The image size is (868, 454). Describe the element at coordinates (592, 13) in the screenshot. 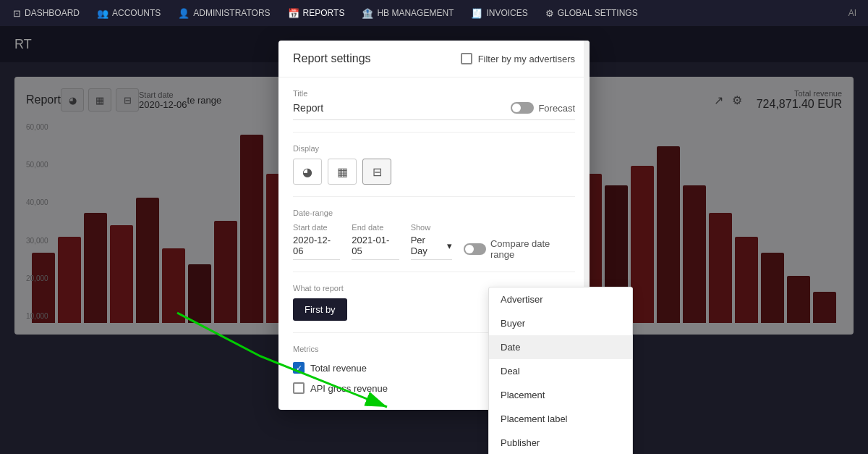

I see `nav-global-settings: ⚙ GLOBAL SETTINGS` at that location.